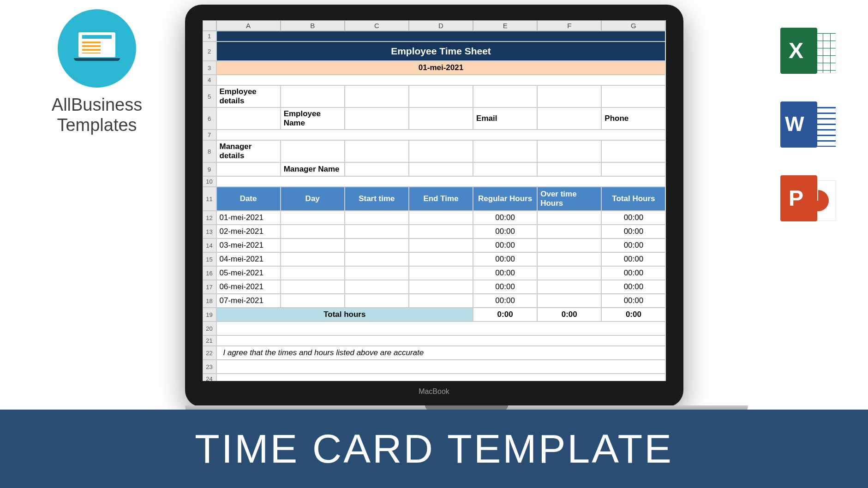 Image resolution: width=868 pixels, height=488 pixels. I want to click on word-icon, so click(808, 127).